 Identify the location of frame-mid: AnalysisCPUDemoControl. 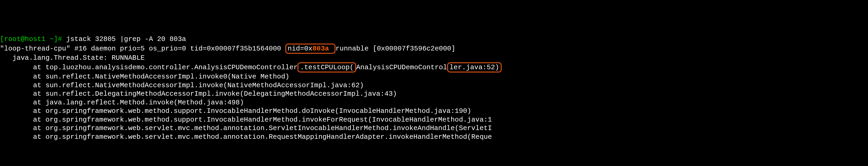
(402, 67).